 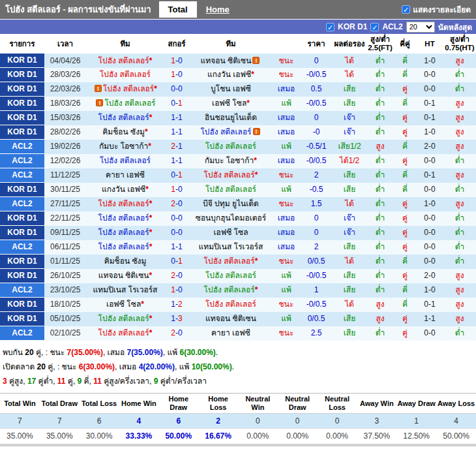 What do you see at coordinates (258, 403) in the screenshot?
I see `stats-header: Neutral Win` at bounding box center [258, 403].